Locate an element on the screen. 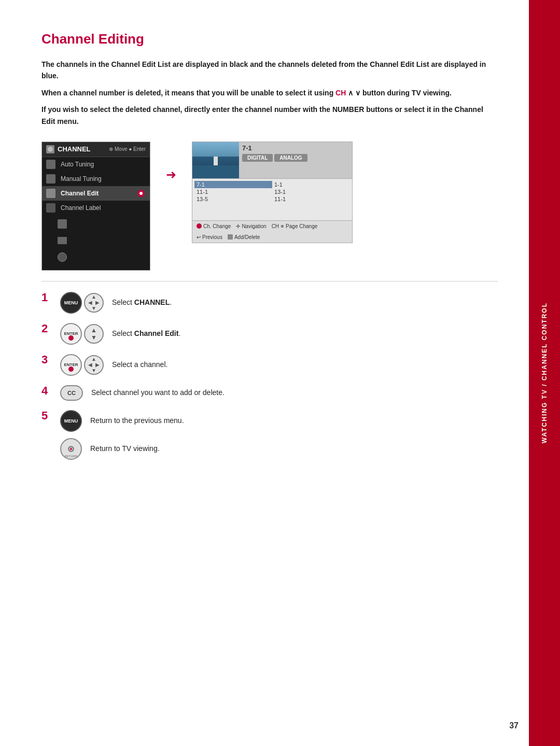  analog-item-2: 13-1 is located at coordinates (311, 192).